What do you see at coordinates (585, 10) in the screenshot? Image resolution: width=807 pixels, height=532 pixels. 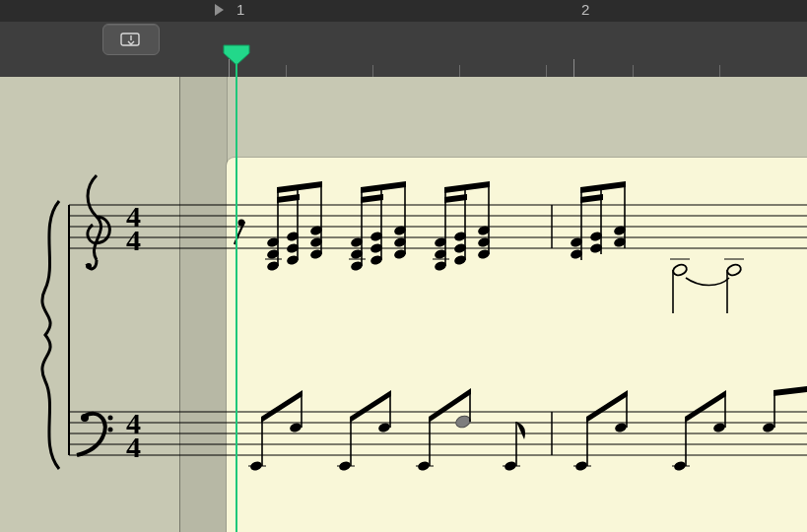 I see `bar-number-2: 2` at bounding box center [585, 10].